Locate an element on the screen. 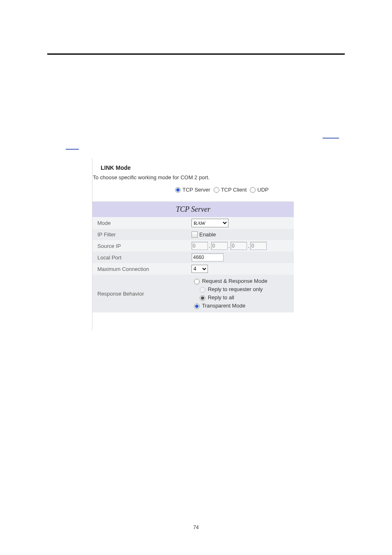 This screenshot has height=555, width=392. radio-tcp-server is located at coordinates (178, 190).